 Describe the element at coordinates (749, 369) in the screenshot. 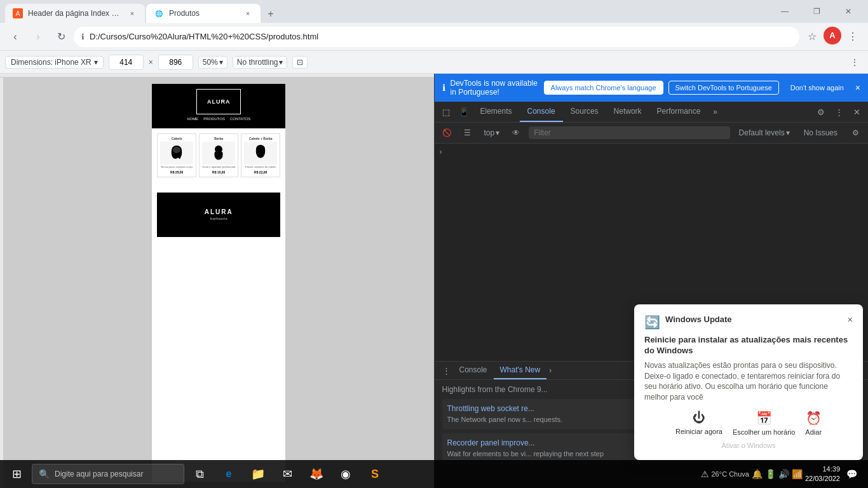

I see `wu-body: Reinicie para instalar as atualizações m…` at that location.